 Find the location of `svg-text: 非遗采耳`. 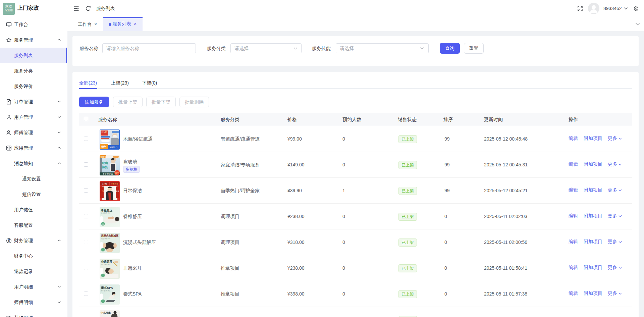

svg-text: 非遗采耳 is located at coordinates (107, 262).